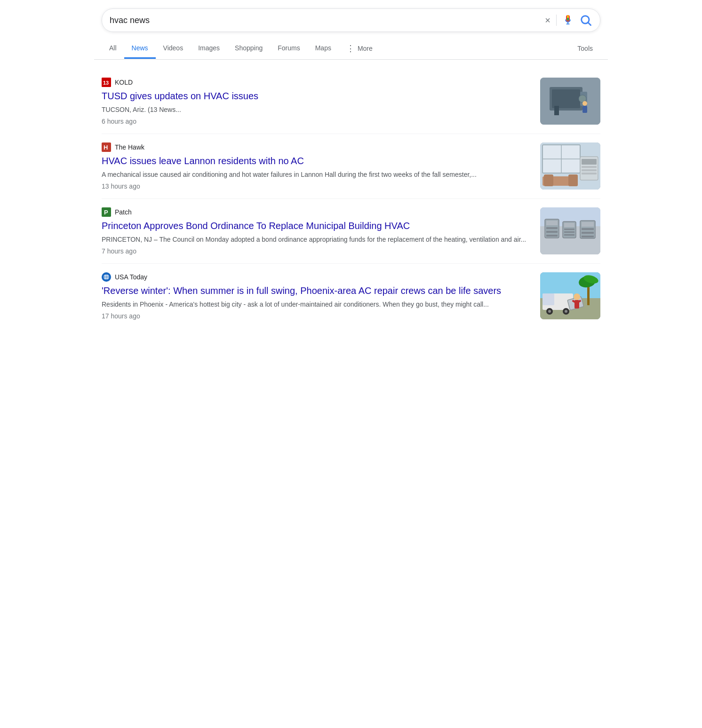 Image resolution: width=702 pixels, height=728 pixels. Describe the element at coordinates (317, 96) in the screenshot. I see `news-title: TUSD gives updates on HVAC issues` at that location.